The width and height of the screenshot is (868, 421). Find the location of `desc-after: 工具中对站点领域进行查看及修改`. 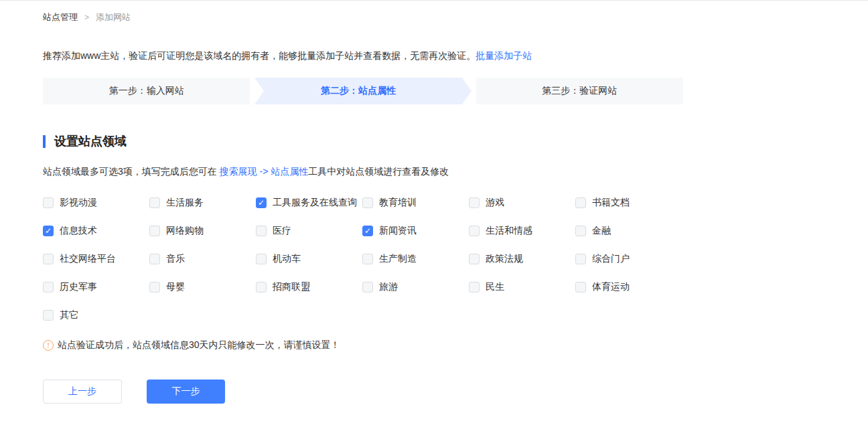

desc-after: 工具中对站点领域进行查看及修改 is located at coordinates (378, 171).